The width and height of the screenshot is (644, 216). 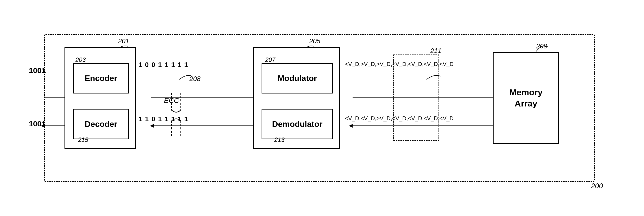 I want to click on data-bits-top: 1 0 0 1 1 1 1 1, so click(x=163, y=65).